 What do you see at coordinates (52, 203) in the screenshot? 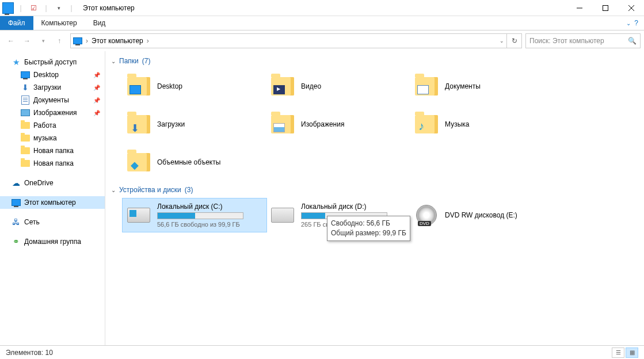
I see `sidebar-this-pc: Этот компьютер` at bounding box center [52, 203].